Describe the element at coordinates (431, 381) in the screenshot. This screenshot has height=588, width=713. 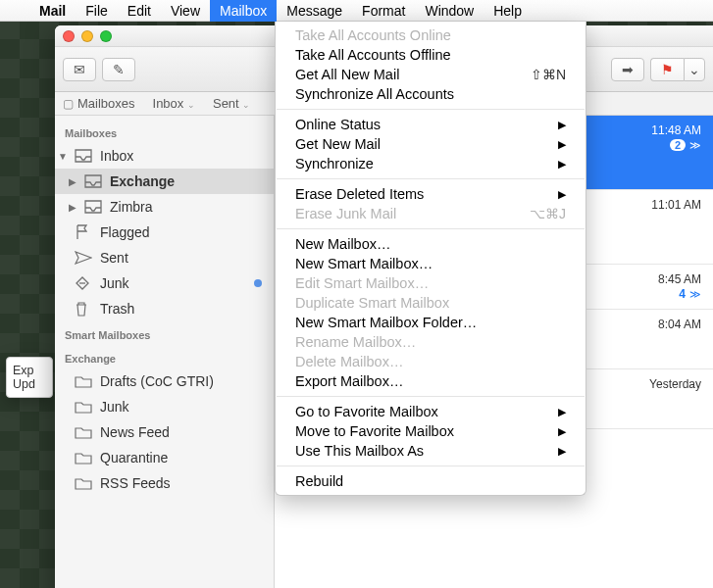
I see `menu-item: Export Mailbox…` at that location.